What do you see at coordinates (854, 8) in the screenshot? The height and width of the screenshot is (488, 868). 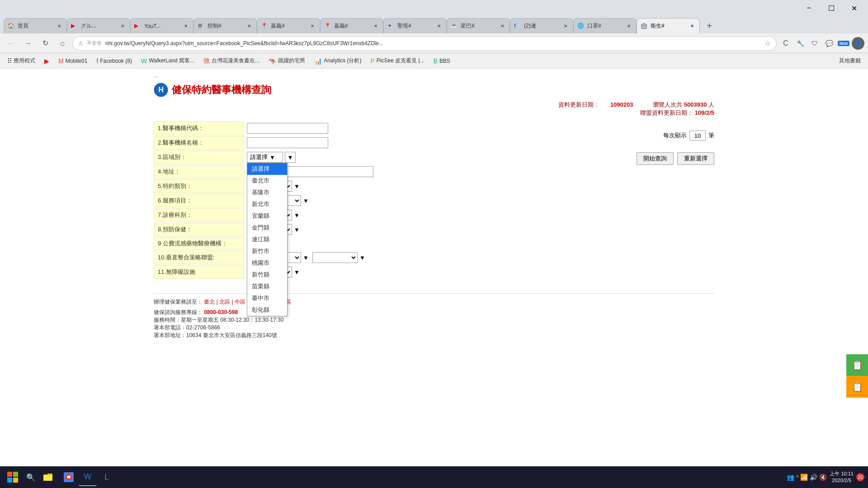 I see `close-button: ✕` at bounding box center [854, 8].